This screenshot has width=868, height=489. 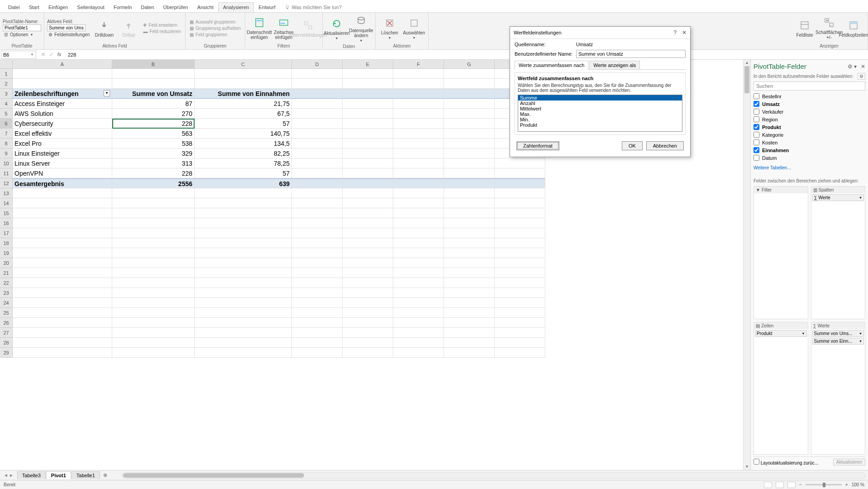 I want to click on view-page-break-button, so click(x=792, y=485).